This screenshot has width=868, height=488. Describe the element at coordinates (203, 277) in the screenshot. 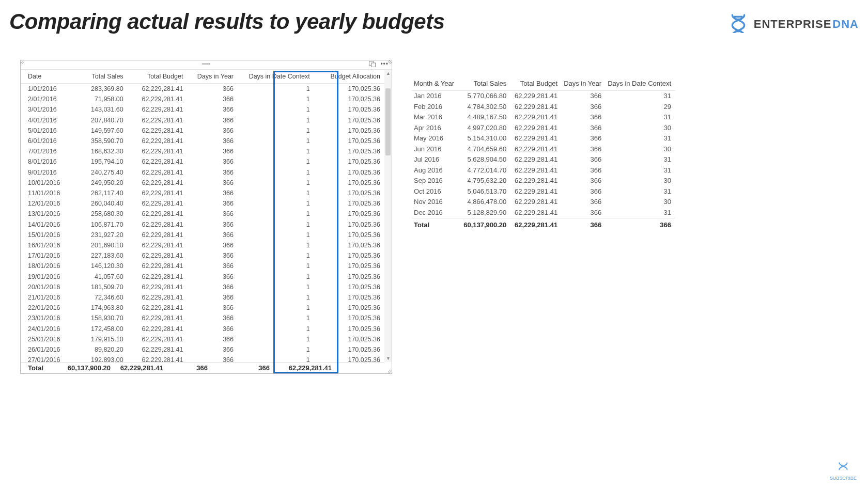

I see `table-row: 19/01/201641,057.6062,229,281.413661170,…` at that location.